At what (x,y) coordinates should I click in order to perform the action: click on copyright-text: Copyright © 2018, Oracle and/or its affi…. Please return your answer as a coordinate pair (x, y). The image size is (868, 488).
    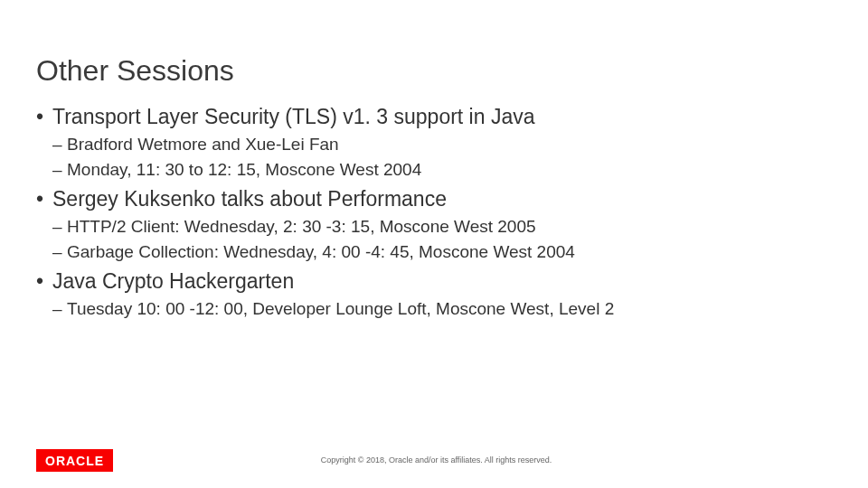
    Looking at the image, I should click on (436, 460).